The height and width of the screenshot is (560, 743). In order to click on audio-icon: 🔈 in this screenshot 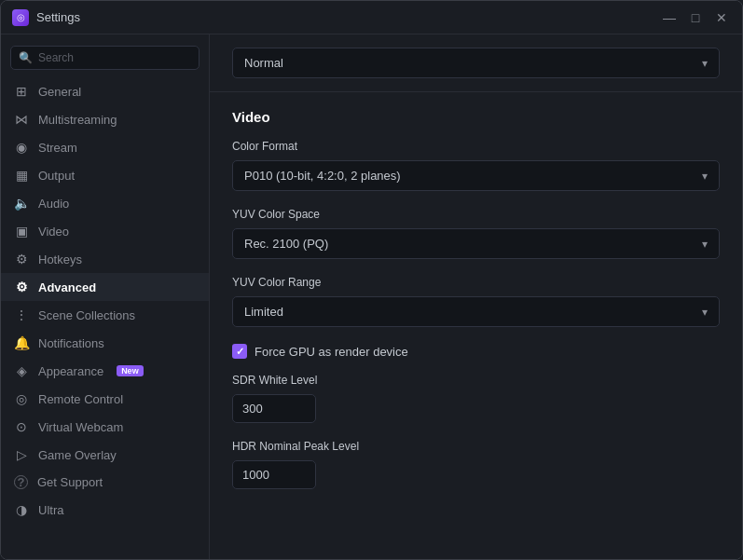, I will do `click(21, 203)`.